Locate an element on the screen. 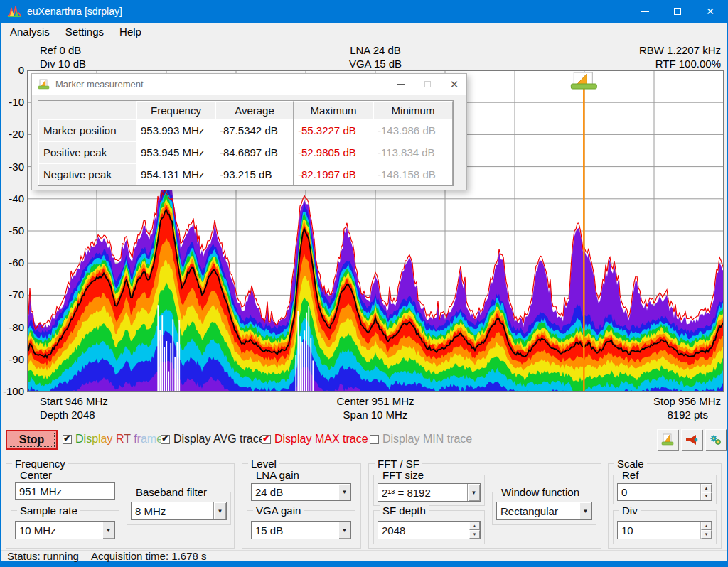  y-tick-label: -30 is located at coordinates (12, 167).